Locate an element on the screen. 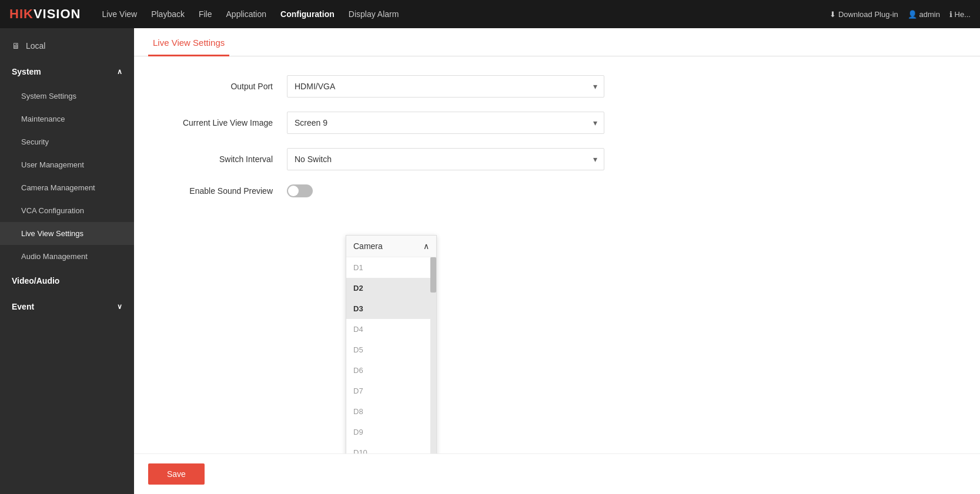  local-icon: 🖥 is located at coordinates (16, 46).